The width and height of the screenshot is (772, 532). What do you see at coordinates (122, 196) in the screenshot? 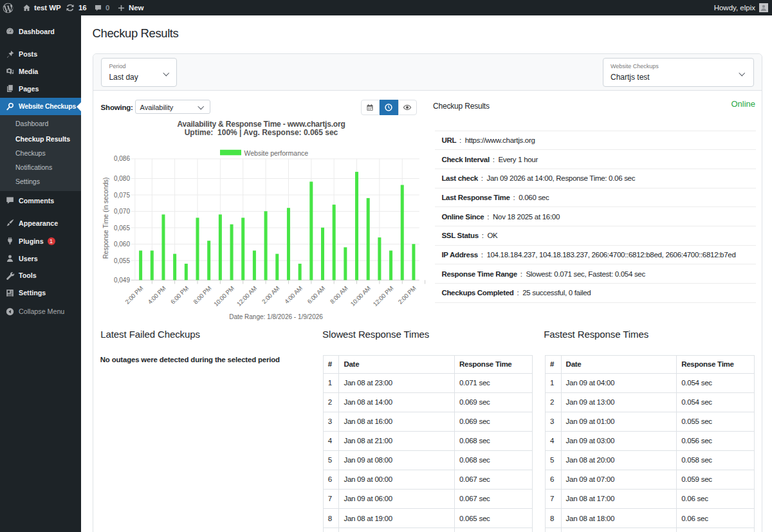
I see `svg-text: 0,075` at bounding box center [122, 196].